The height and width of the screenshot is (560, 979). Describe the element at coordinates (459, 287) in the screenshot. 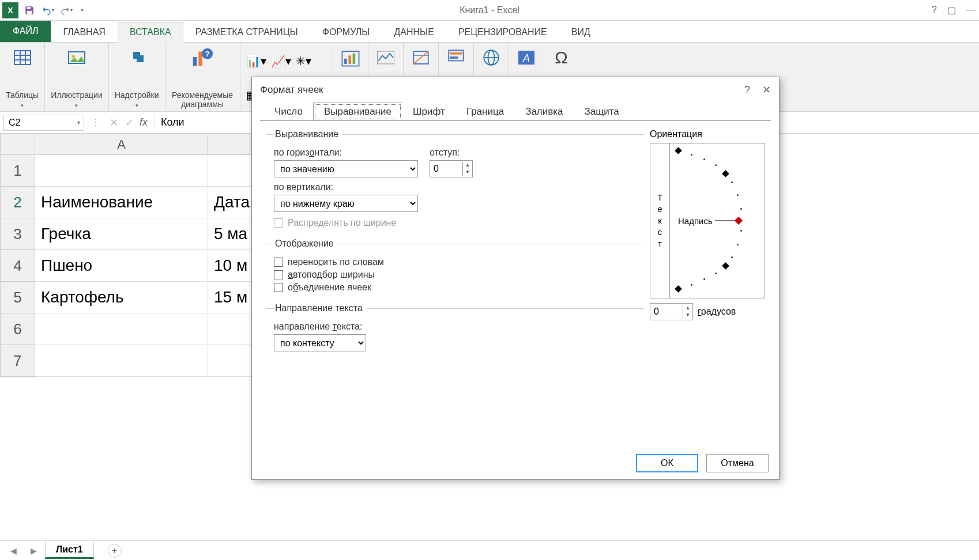

I see `merge-cells-check: объединение ячеек` at that location.